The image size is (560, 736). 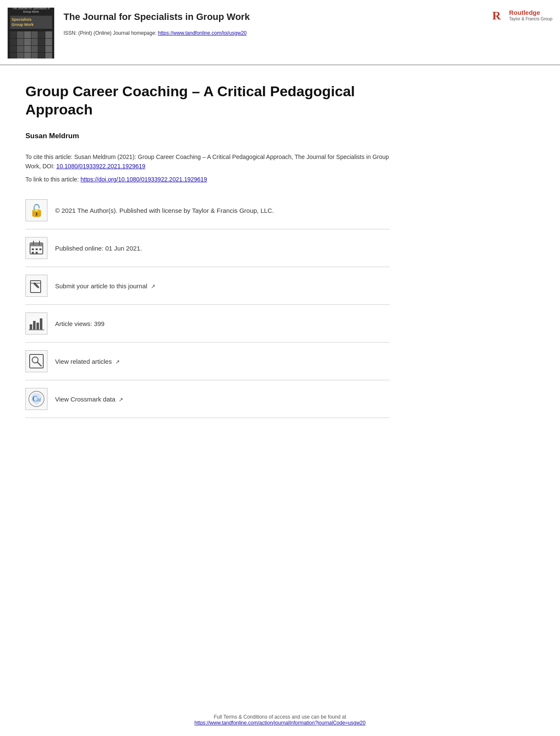 What do you see at coordinates (36, 210) in the screenshot?
I see `open-access-icon: 🔓` at bounding box center [36, 210].